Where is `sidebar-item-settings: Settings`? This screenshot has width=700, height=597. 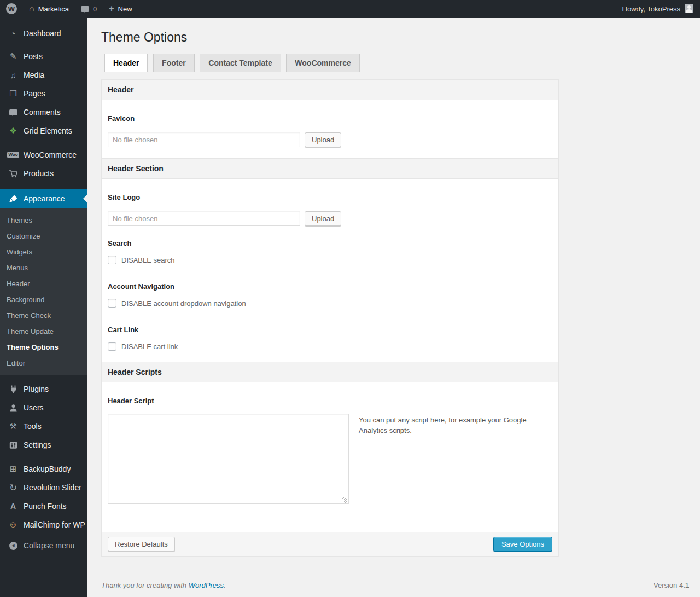
sidebar-item-settings: Settings is located at coordinates (44, 445).